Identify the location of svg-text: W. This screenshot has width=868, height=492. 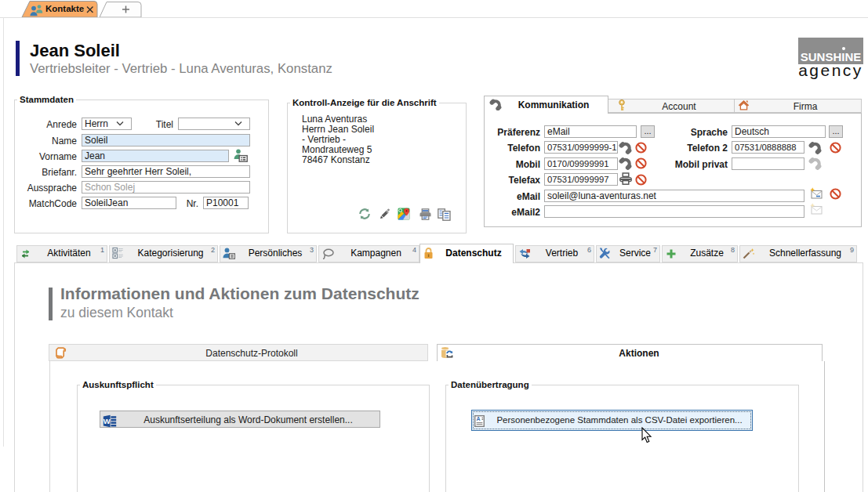
(107, 421).